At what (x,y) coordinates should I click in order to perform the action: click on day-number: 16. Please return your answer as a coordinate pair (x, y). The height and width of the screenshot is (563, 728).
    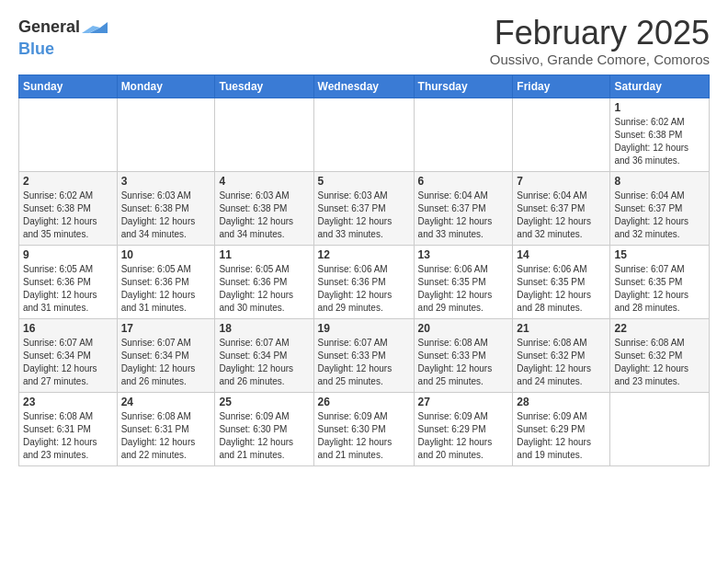
    Looking at the image, I should click on (68, 328).